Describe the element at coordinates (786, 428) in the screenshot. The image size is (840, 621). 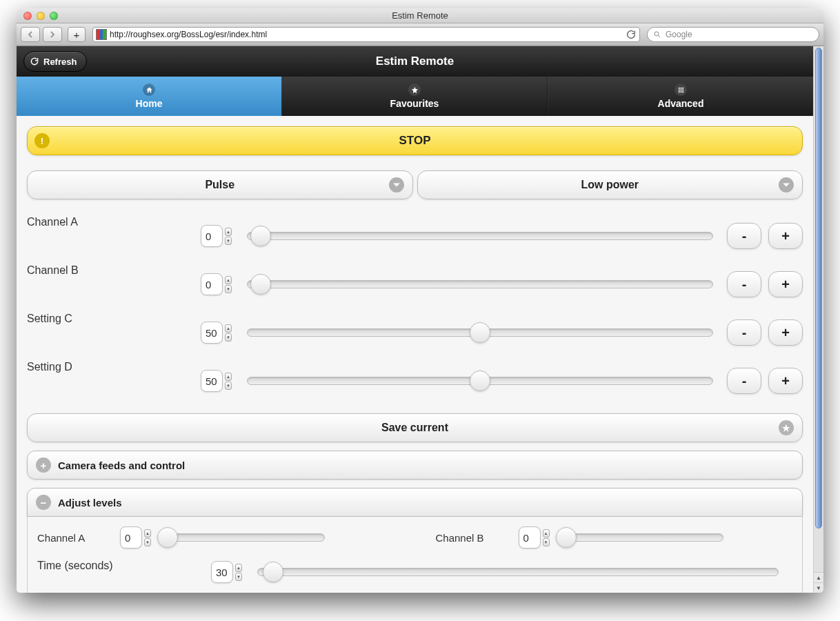
I see `star-icon: ★` at that location.